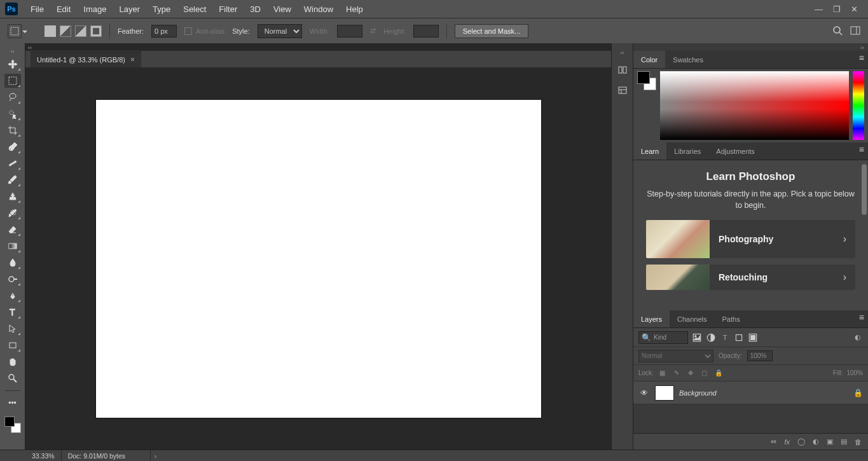 The image size is (868, 461). I want to click on shape-tool, so click(13, 345).